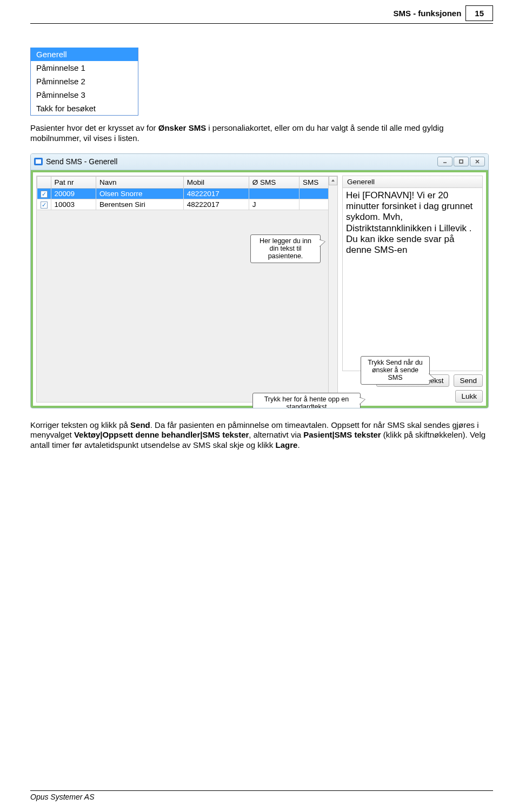 This screenshot has width=519, height=812. I want to click on body-paragraph-2: Korriger teksten og klikk på Send. Da få…, so click(260, 435).